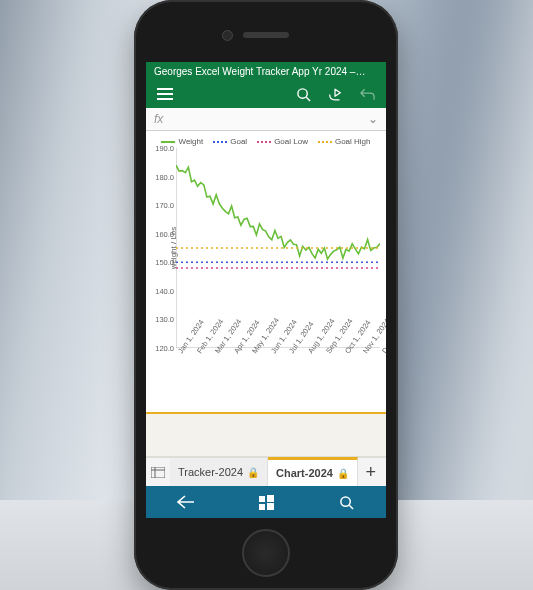 The image size is (533, 590). What do you see at coordinates (162, 206) in the screenshot?
I see `y-tick: 170.0` at bounding box center [162, 206].